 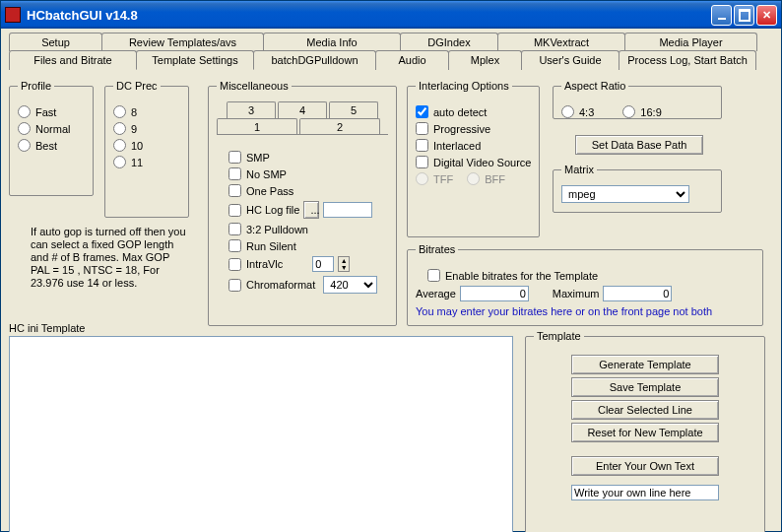 What do you see at coordinates (494, 294) in the screenshot?
I see `bitrates-avg-input` at bounding box center [494, 294].